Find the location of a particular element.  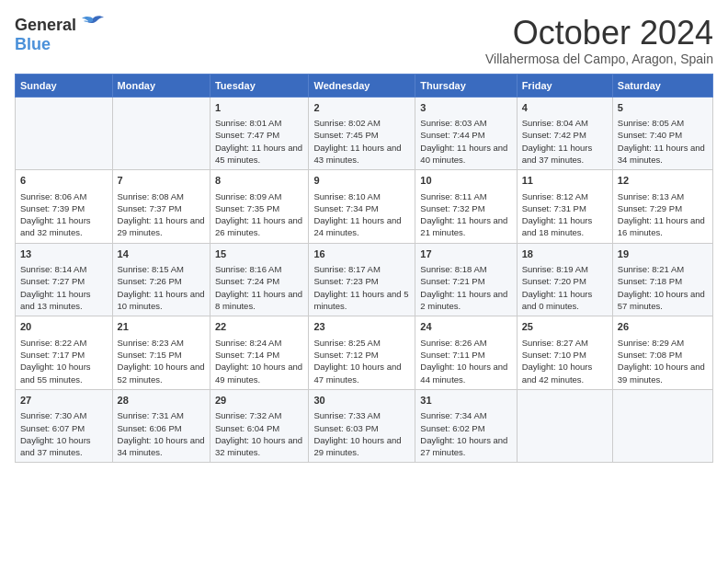

day-number: 27 is located at coordinates (64, 401).